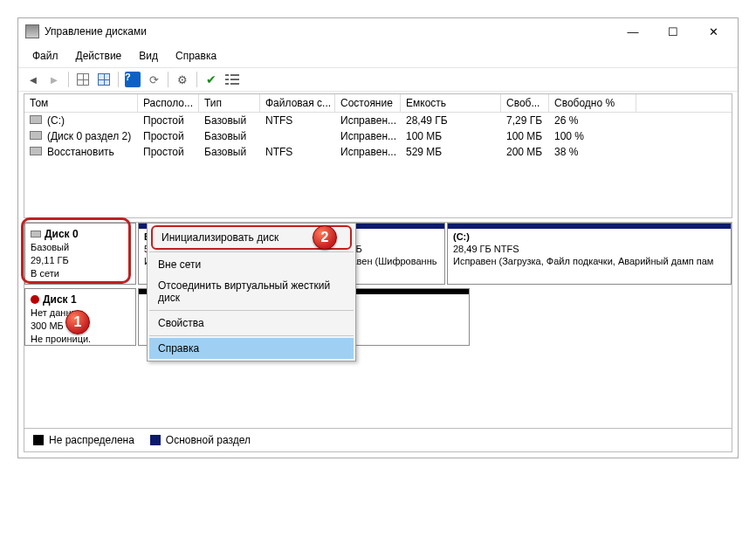 The height and width of the screenshot is (544, 756). I want to click on table-header: Том Располо... Тип Файловая с... Состоян…, so click(378, 103).